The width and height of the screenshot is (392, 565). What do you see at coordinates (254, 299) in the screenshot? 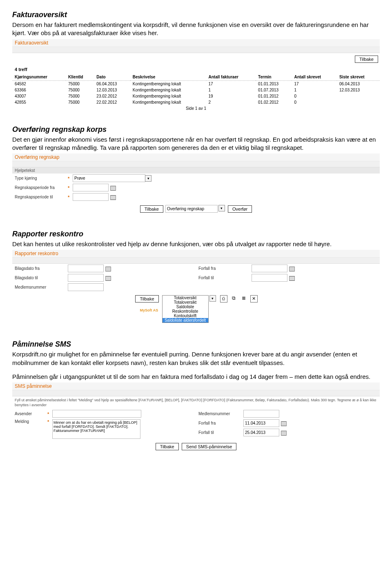
I see `close-icon: ✕` at bounding box center [254, 299].